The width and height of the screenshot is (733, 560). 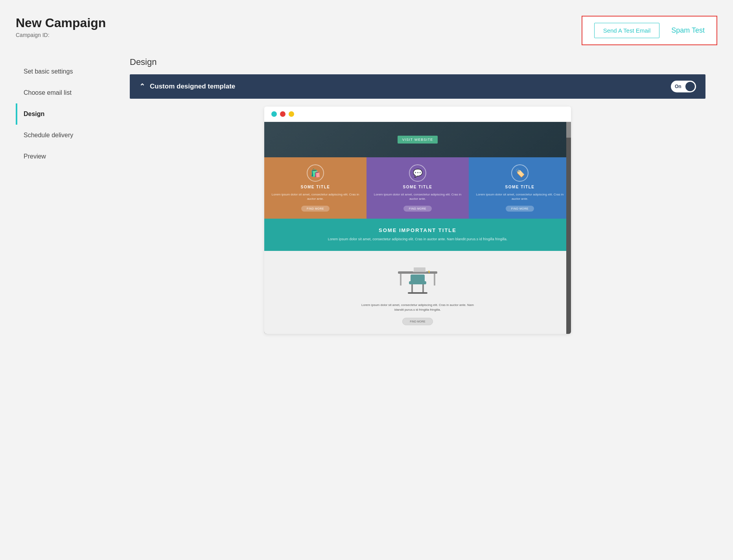 I want to click on product-desc-2: Lorem ipsum dolor sit amet, consectetur …, so click(x=418, y=197).